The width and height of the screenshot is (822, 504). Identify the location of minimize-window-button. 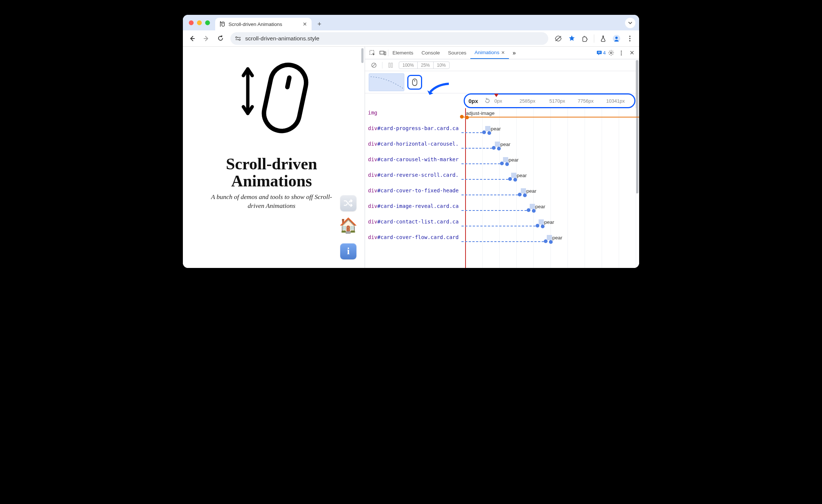
(200, 23).